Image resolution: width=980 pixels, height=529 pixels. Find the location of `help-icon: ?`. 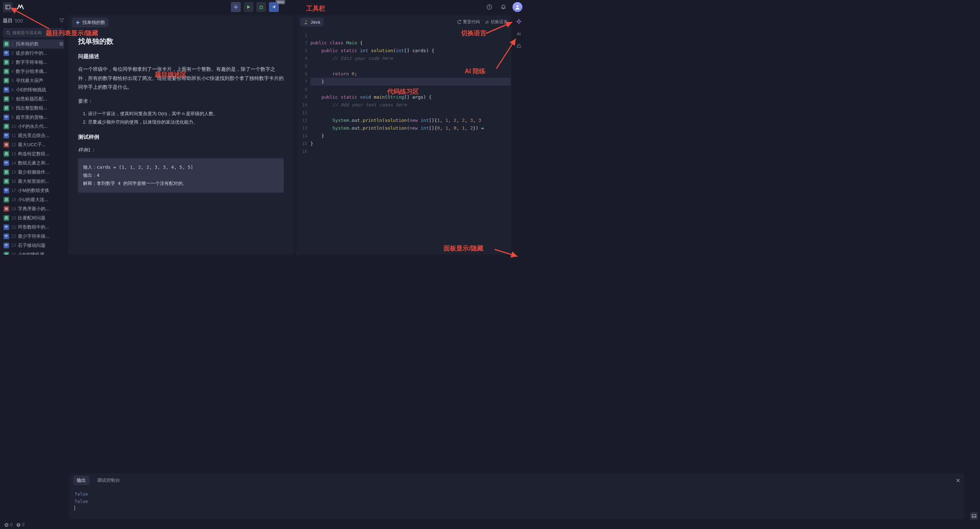

help-icon: ? is located at coordinates (489, 7).